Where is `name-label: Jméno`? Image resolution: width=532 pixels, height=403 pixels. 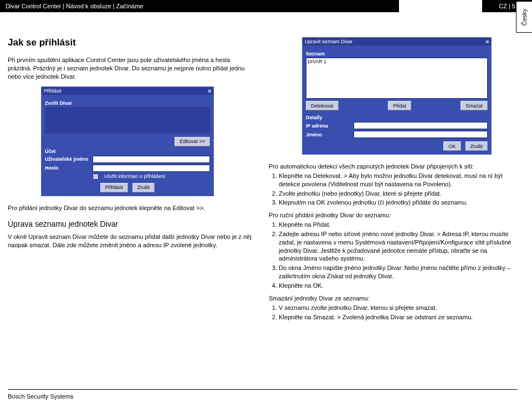
name-label: Jméno is located at coordinates (328, 135).